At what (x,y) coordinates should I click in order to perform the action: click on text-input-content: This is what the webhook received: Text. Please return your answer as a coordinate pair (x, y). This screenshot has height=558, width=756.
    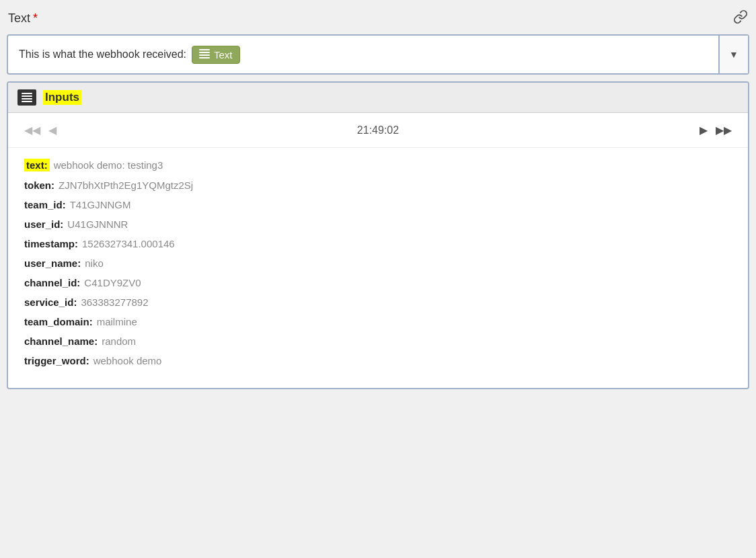
    Looking at the image, I should click on (363, 54).